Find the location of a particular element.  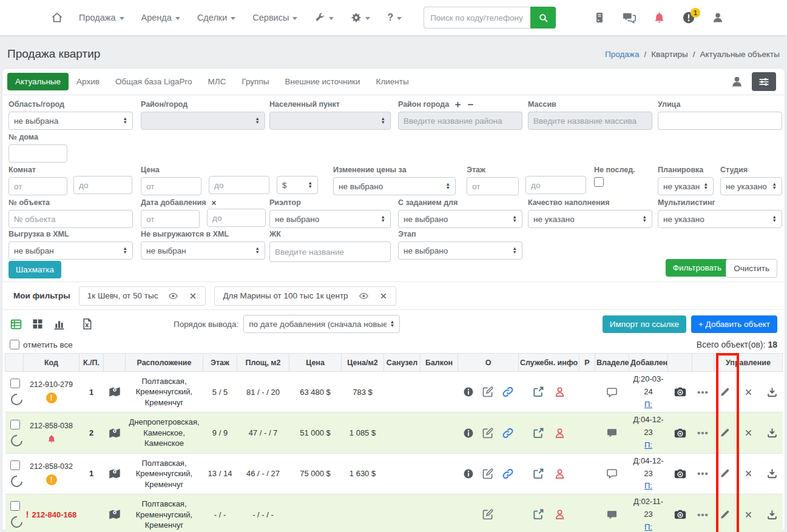

clear-date-icon is located at coordinates (214, 203).